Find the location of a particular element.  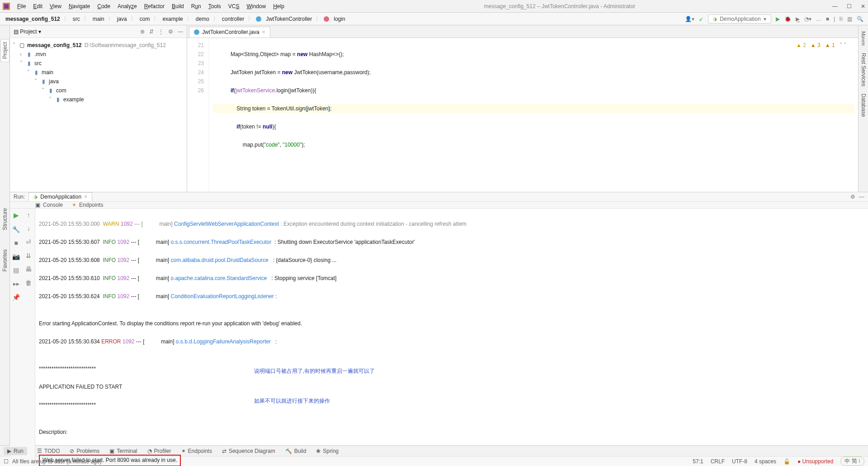

port-error-highlight: Web server failed to start. Port 8090 wa… is located at coordinates (110, 461).